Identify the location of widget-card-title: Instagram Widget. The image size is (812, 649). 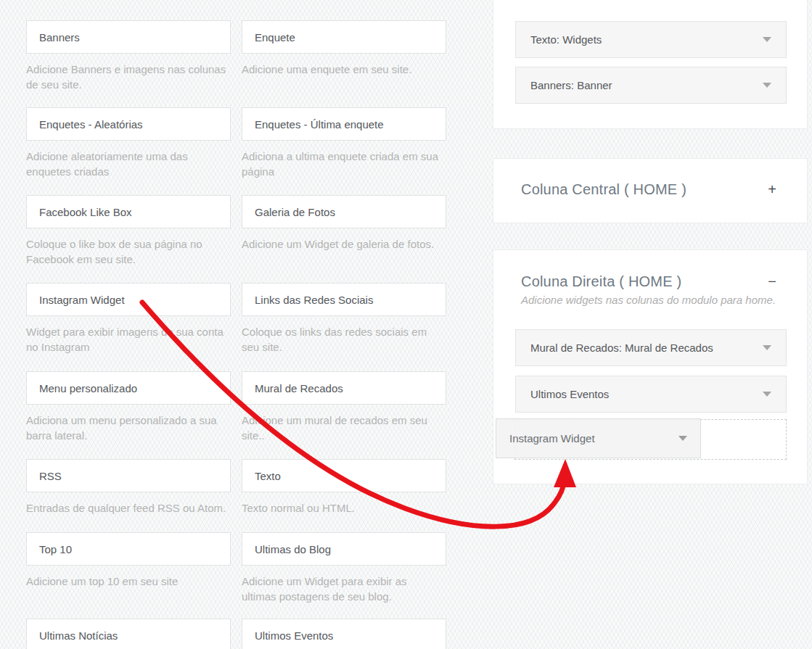
(82, 300).